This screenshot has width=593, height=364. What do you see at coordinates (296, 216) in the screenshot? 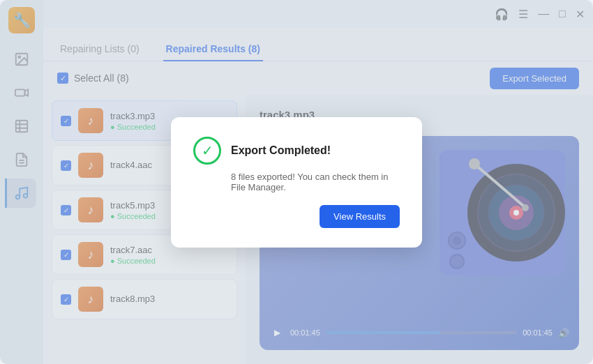
I see `modal-footer: View Results` at bounding box center [296, 216].